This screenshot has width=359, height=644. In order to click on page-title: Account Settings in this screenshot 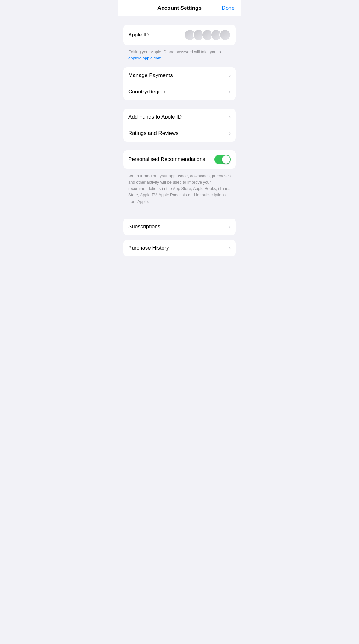, I will do `click(180, 8)`.